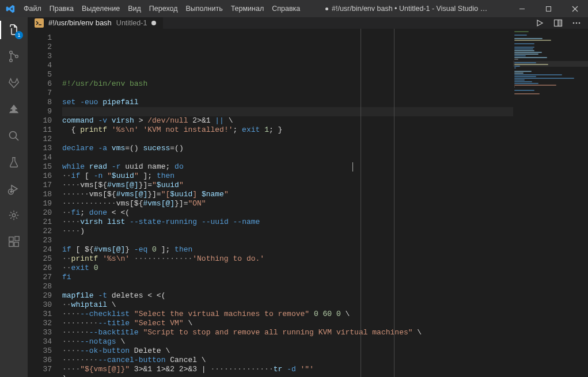 This screenshot has height=377, width=588. I want to click on tab-file-label: Untitled-1, so click(132, 23).